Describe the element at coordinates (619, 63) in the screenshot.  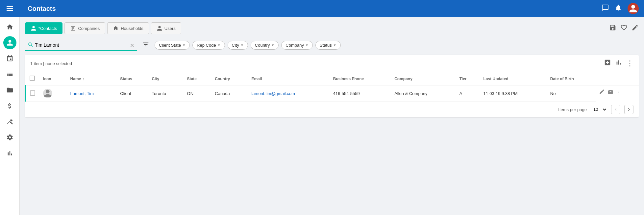
I see `table-actions: ⋮` at that location.